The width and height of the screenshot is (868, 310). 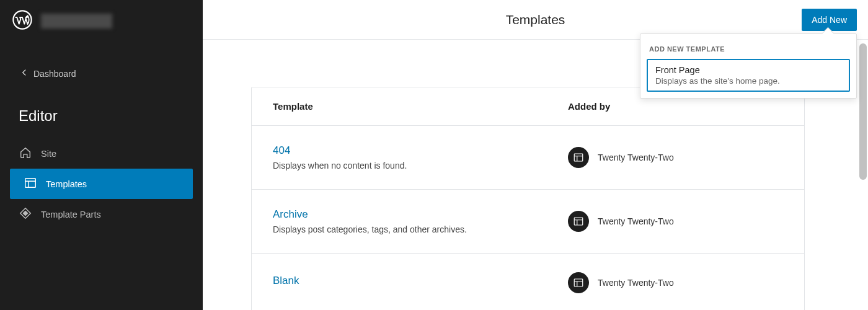 What do you see at coordinates (25, 215) in the screenshot?
I see `diamond-icon` at bounding box center [25, 215].